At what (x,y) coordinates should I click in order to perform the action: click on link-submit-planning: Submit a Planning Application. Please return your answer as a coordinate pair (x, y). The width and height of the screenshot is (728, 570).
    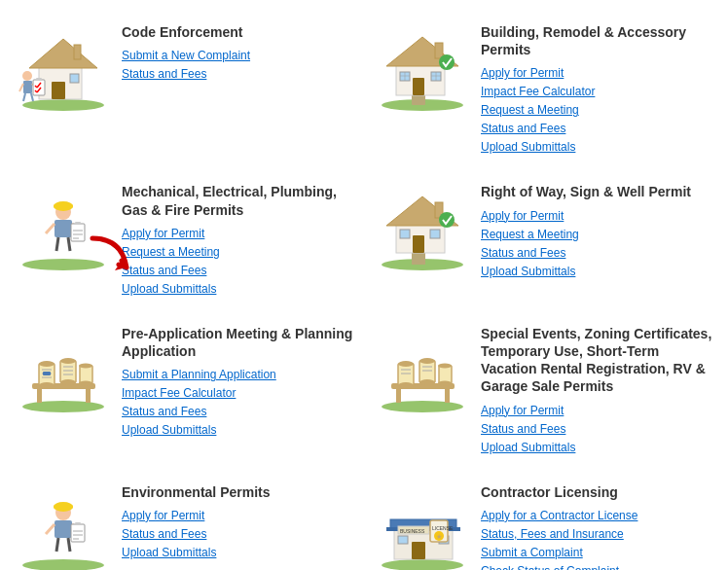
    Looking at the image, I should click on (237, 374).